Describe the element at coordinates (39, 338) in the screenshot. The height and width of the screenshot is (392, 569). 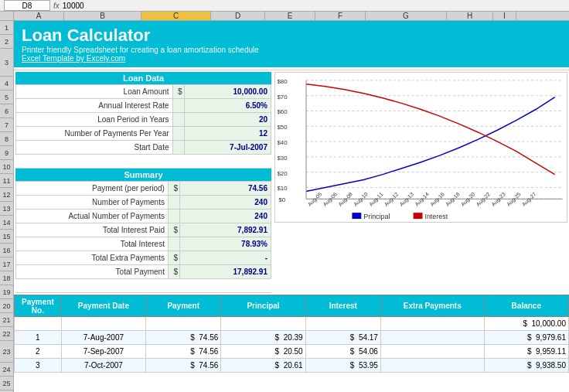
I see `row1-no: 1` at that location.